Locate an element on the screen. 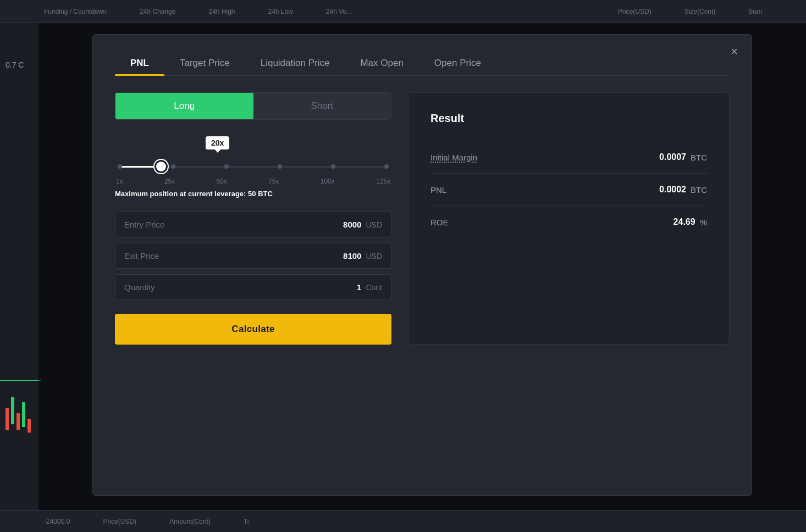 The width and height of the screenshot is (806, 532). quantity-label: Quantity is located at coordinates (140, 287).